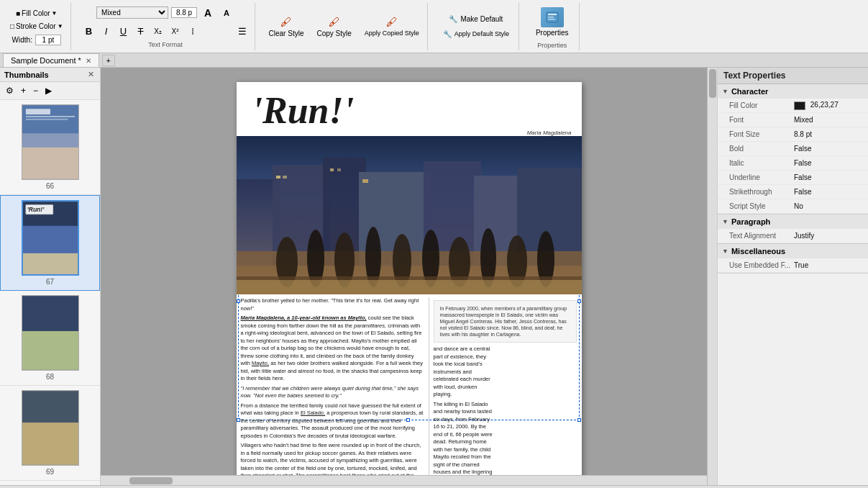 Image resolution: width=868 pixels, height=488 pixels. What do you see at coordinates (50, 148) in the screenshot?
I see `thumbnail-item-66: 66` at bounding box center [50, 148].